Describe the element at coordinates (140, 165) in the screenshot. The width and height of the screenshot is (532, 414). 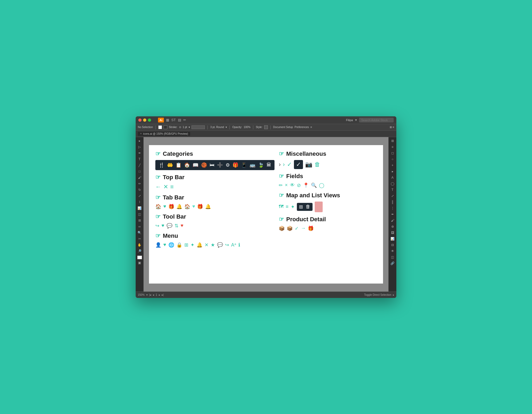
I see `line-tool: ╱` at that location.